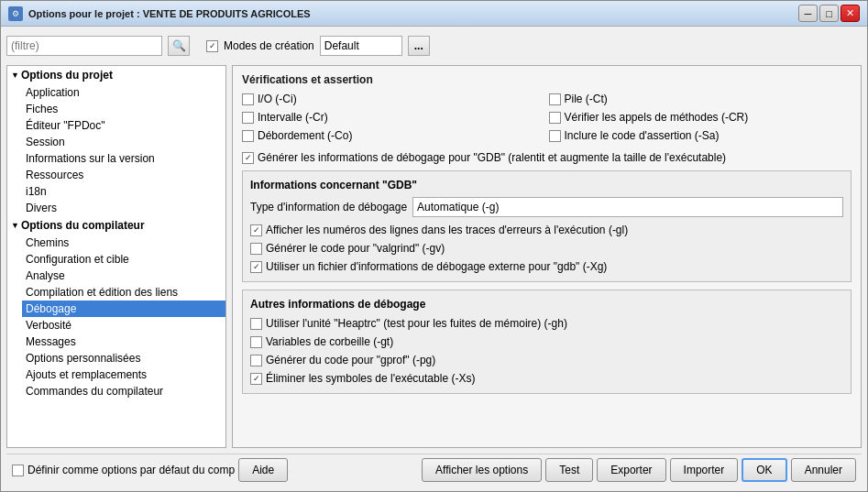 The height and width of the screenshot is (492, 868). Describe the element at coordinates (419, 46) in the screenshot. I see `modes-ellipsis-button: ...` at that location.